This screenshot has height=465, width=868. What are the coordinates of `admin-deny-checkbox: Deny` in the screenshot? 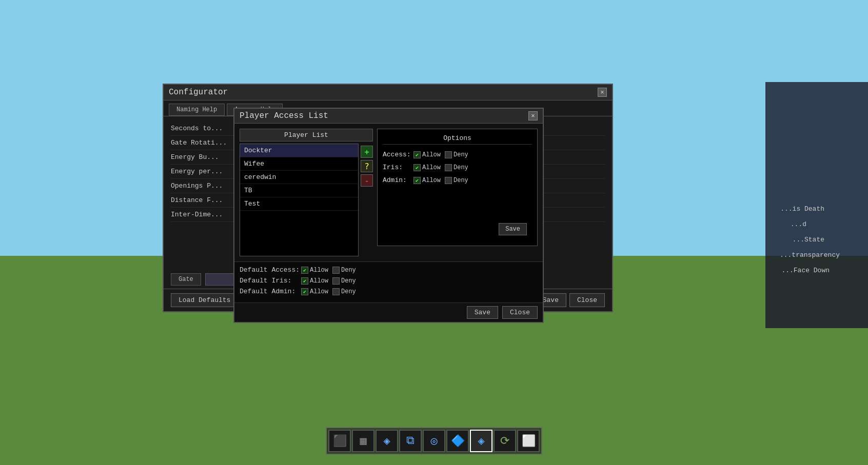 It's located at (457, 180).